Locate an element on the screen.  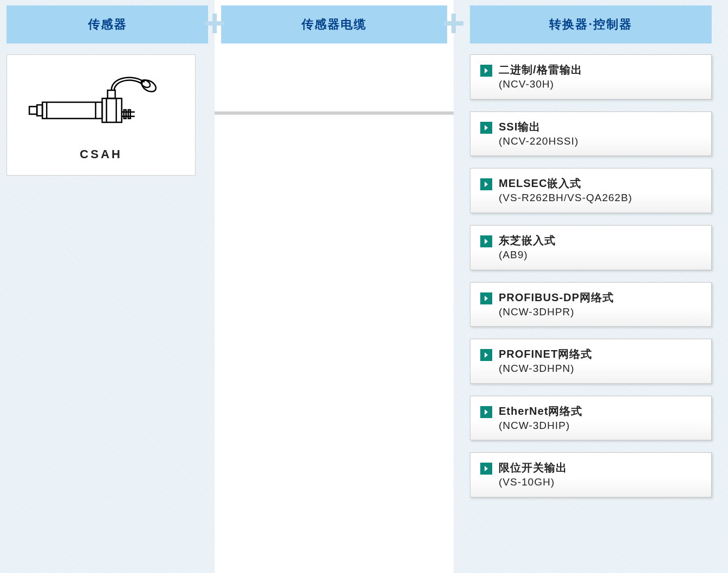
option-subtitle: (NCW-3DHPR) is located at coordinates (556, 312).